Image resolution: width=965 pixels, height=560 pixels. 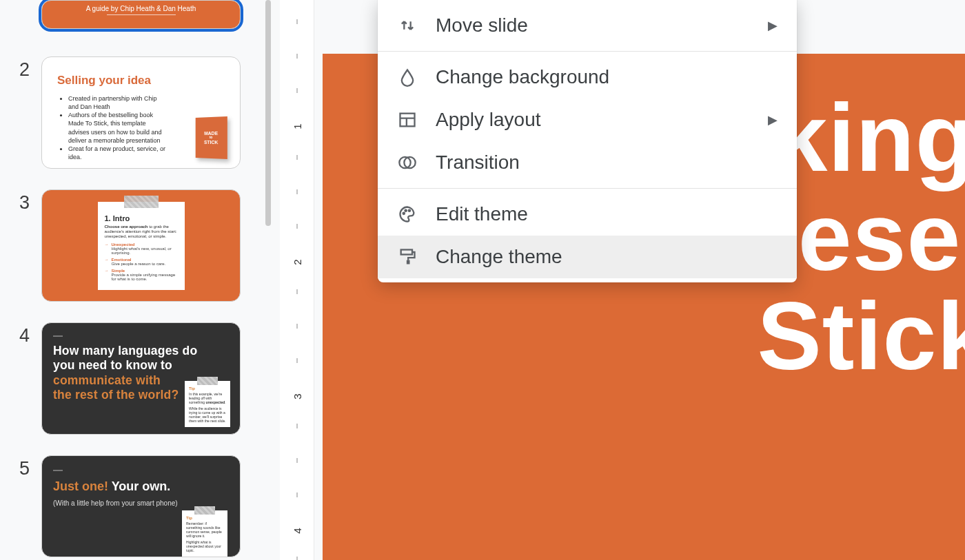 I want to click on note-card: 1. Intro Choose one approach to grab the…, so click(x=141, y=246).